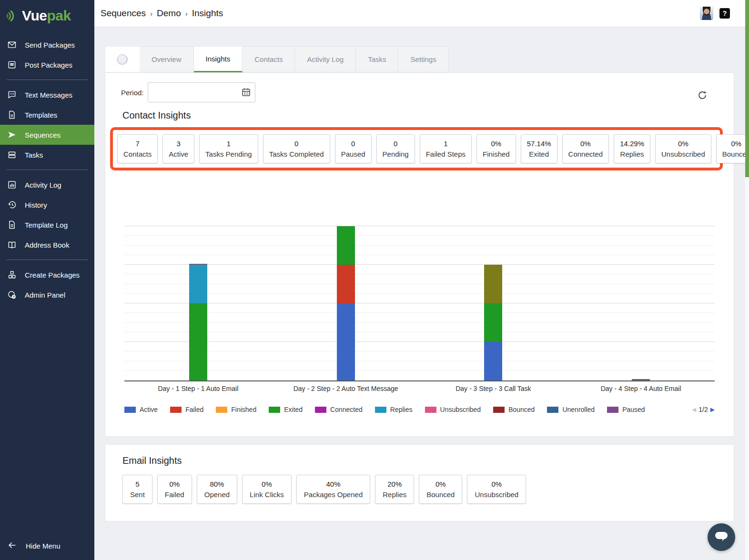 The width and height of the screenshot is (749, 560). I want to click on calendar-icon, so click(246, 93).